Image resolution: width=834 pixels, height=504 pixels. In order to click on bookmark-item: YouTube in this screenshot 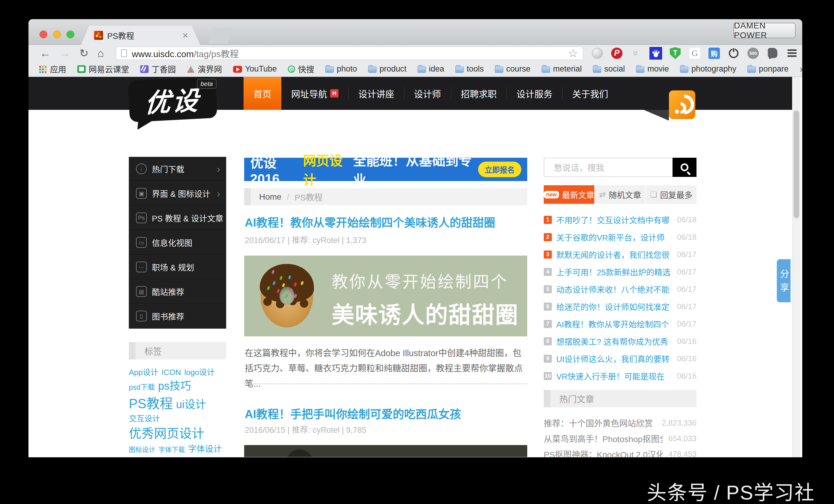, I will do `click(255, 69)`.